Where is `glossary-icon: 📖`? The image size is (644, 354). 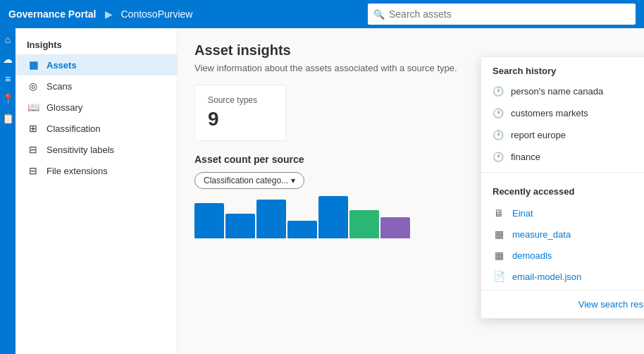
glossary-icon: 📖 is located at coordinates (33, 107).